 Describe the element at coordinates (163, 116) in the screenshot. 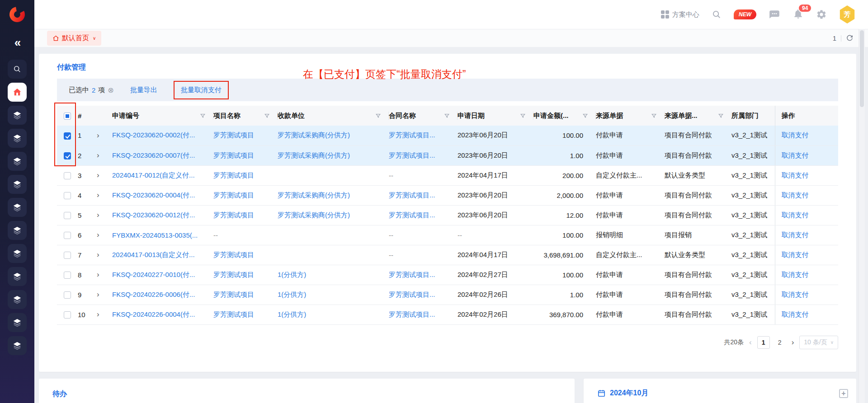

I see `col-header-code: 申请编号` at that location.